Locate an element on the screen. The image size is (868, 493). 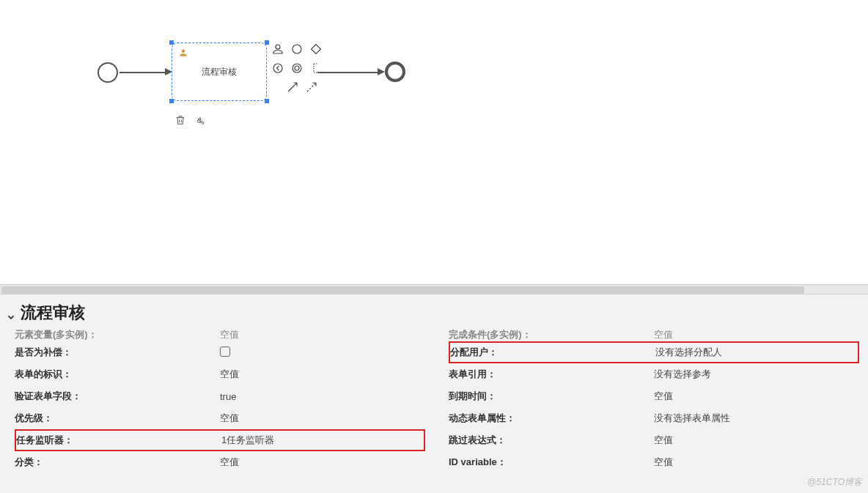
prop-label: 跳过表达式： is located at coordinates (551, 440).